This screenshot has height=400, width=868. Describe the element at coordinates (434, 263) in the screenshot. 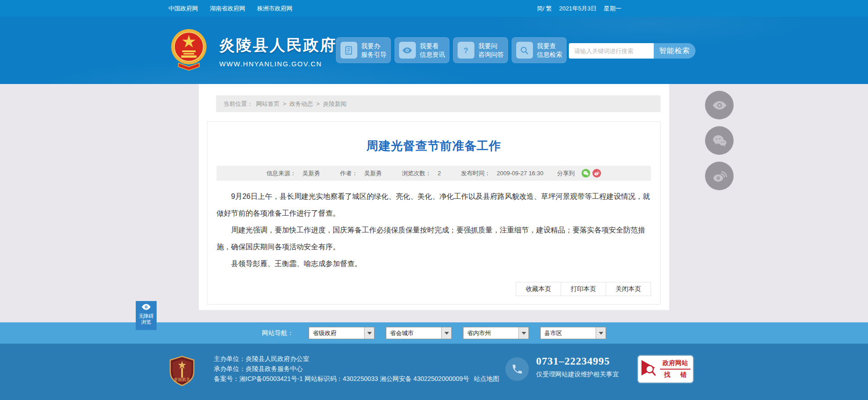

I see `article-paragraph: 县领导彭雁、王衡霝、喻志成参加督查。` at that location.